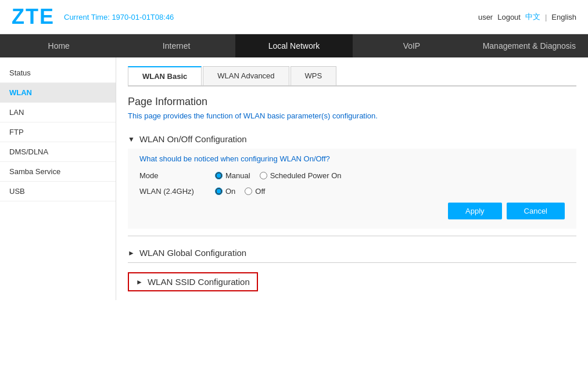 Image resolution: width=588 pixels, height=368 pixels. Describe the element at coordinates (230, 192) in the screenshot. I see `wlan-on-label: On` at that location.